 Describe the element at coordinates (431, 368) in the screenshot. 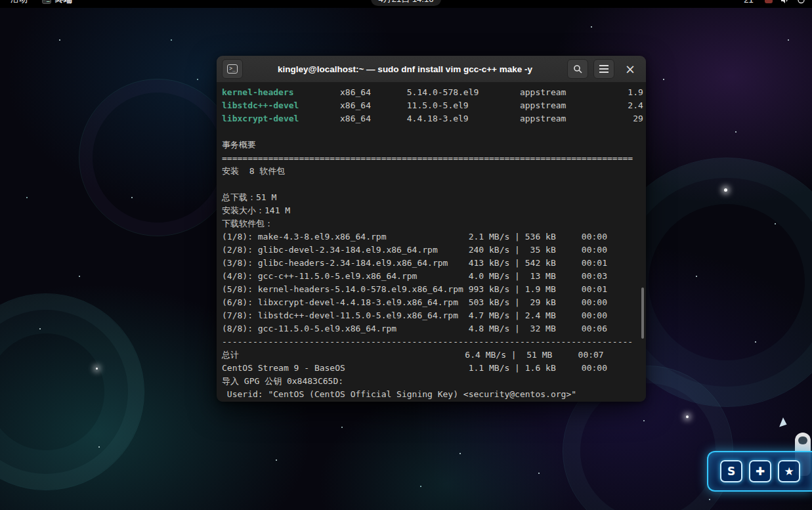

I see `terminal-line: CentOS Stream 9 - BaseOS 1.1 MB/s | 1.6 …` at that location.